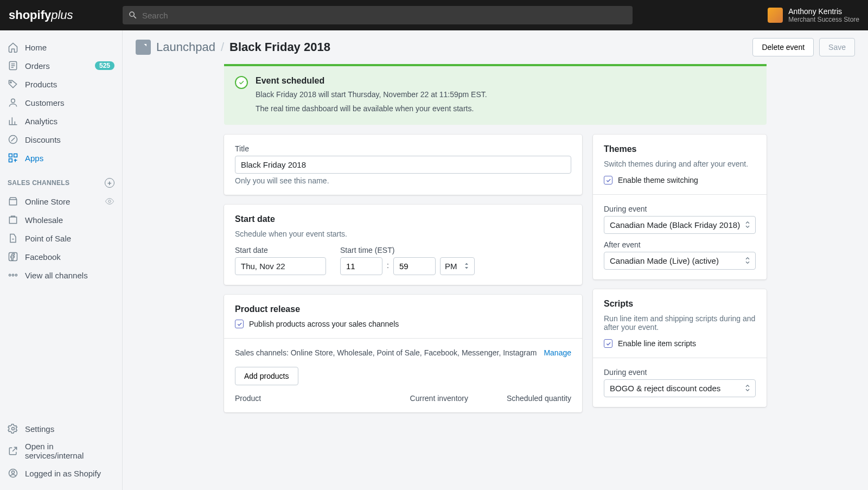  Describe the element at coordinates (837, 47) in the screenshot. I see `save-button: Save` at that location.